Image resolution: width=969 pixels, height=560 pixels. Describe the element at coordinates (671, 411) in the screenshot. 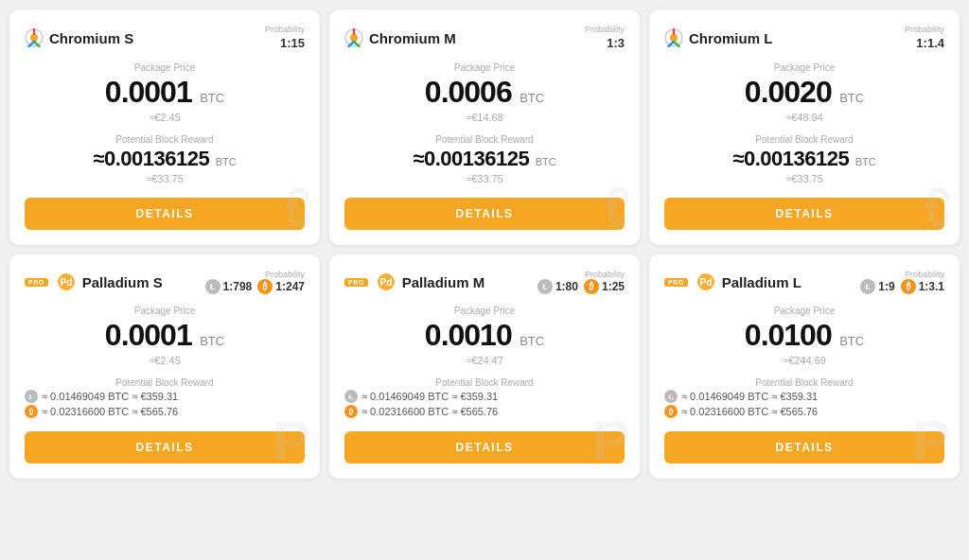

I see `reward-row-icon-btc: ₿` at that location.